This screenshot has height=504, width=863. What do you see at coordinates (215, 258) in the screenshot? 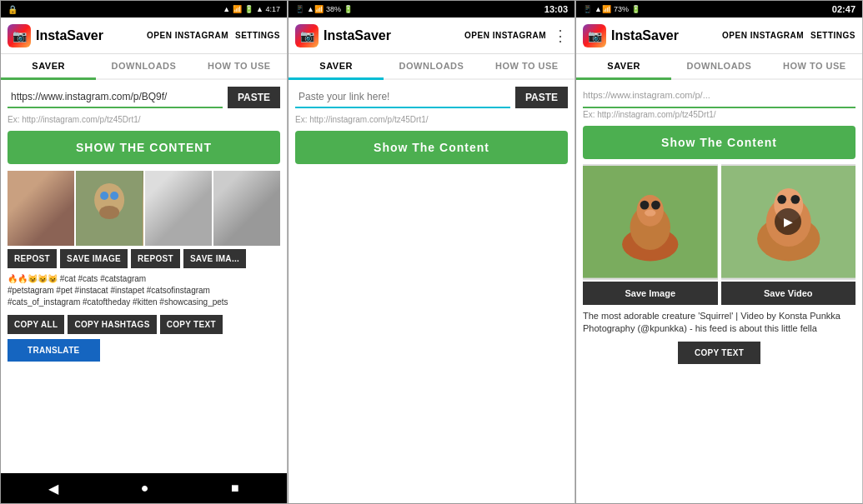
I see `save-image-btn-2: SAVE IMA...` at bounding box center [215, 258].